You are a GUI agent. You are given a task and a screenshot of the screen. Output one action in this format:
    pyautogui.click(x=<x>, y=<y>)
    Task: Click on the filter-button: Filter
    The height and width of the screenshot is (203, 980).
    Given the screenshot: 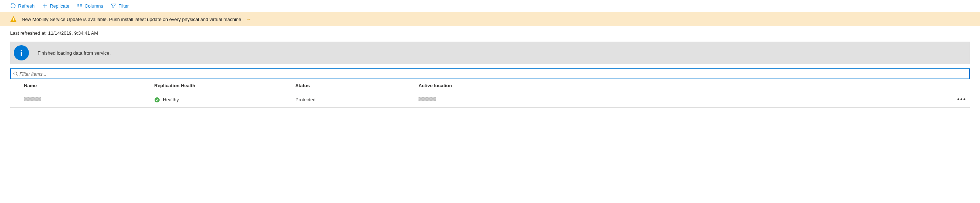 What is the action you would take?
    pyautogui.click(x=119, y=6)
    